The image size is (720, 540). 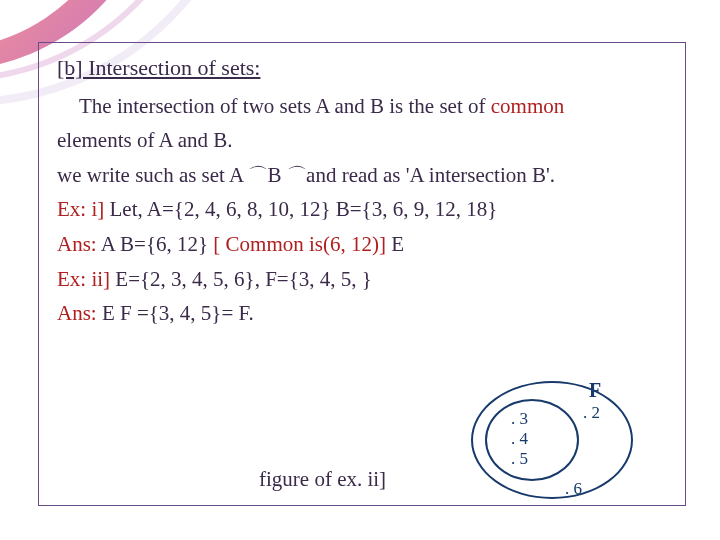 I want to click on definition-line-2: elements of A and B., so click(x=362, y=140).